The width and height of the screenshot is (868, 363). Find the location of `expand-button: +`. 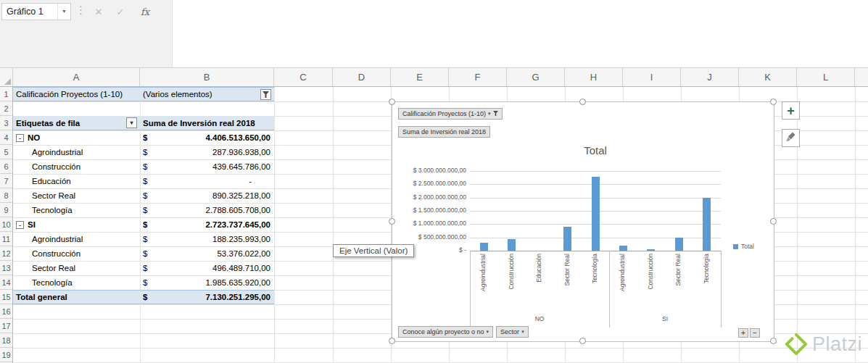

expand-button: + is located at coordinates (743, 333).